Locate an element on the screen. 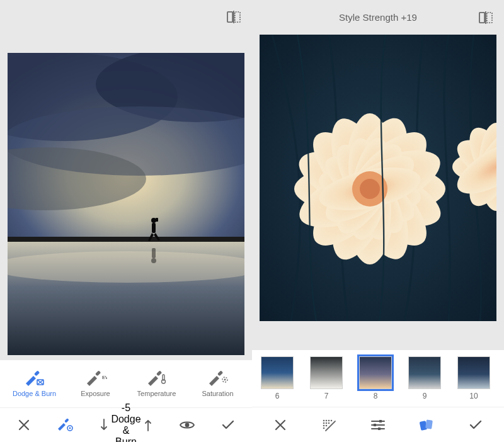 This screenshot has width=504, height=442. style-strip: 6 7 8 9 10 is located at coordinates (378, 378).